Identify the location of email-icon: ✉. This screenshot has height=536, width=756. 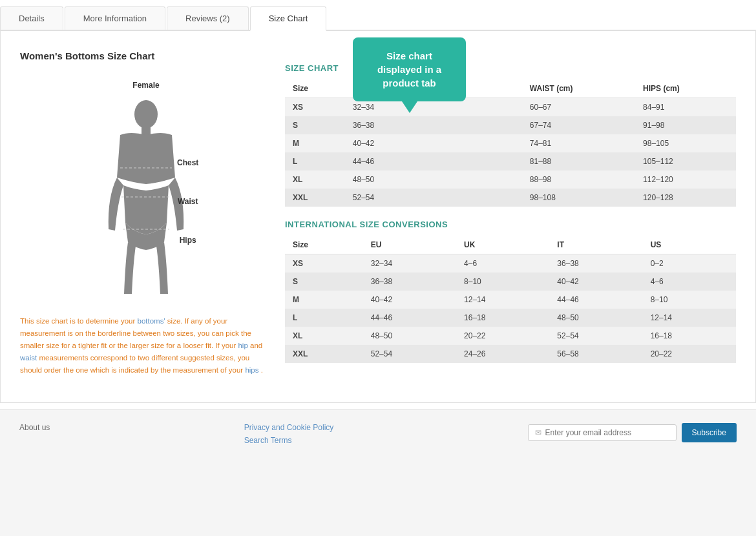
(538, 433).